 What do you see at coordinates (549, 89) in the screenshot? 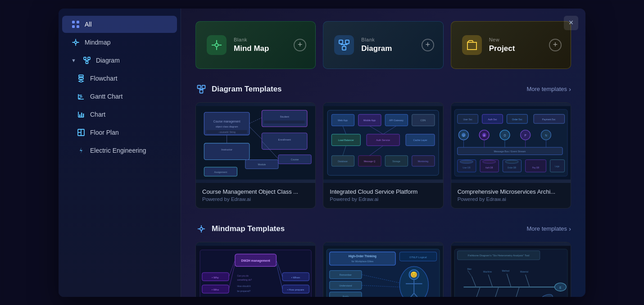
I see `diagram-more-templates-link: More templates ›` at bounding box center [549, 89].